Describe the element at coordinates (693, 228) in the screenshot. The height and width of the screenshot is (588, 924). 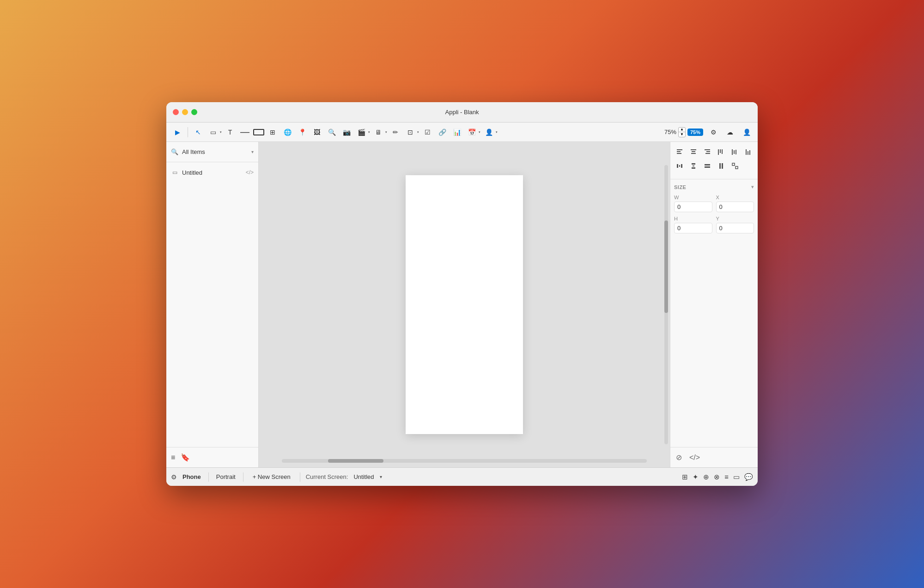
I see `height-value: 0` at that location.